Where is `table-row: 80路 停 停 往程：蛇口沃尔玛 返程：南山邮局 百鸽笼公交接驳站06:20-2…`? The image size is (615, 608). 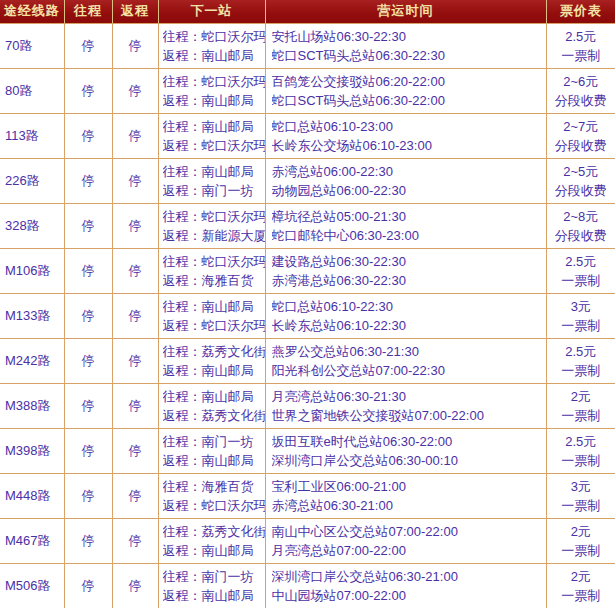
table-row: 80路 停 停 往程：蛇口沃尔玛 返程：南山邮局 百鸽笼公交接驳站06:20-2… is located at coordinates (308, 90).